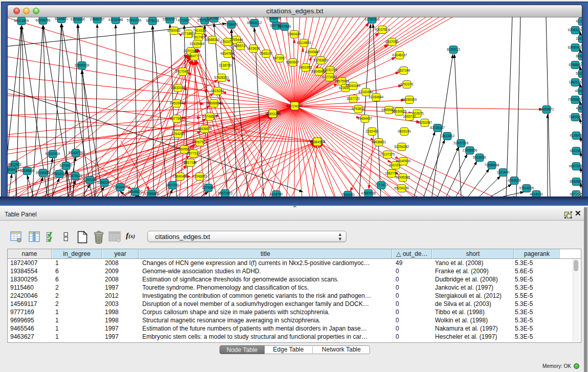  Describe the element at coordinates (214, 103) in the screenshot. I see `svg-text: 30666836` at that location.